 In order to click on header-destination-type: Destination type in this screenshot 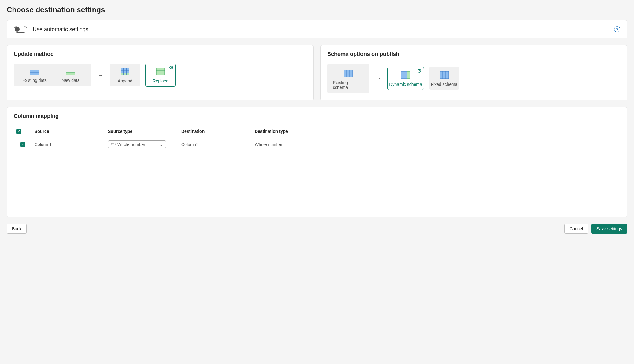, I will do `click(436, 131)`.